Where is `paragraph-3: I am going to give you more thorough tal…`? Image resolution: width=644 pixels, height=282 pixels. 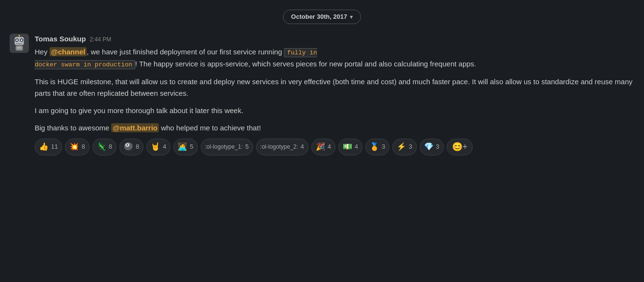
paragraph-3: I am going to give you more thorough tal… is located at coordinates (335, 111).